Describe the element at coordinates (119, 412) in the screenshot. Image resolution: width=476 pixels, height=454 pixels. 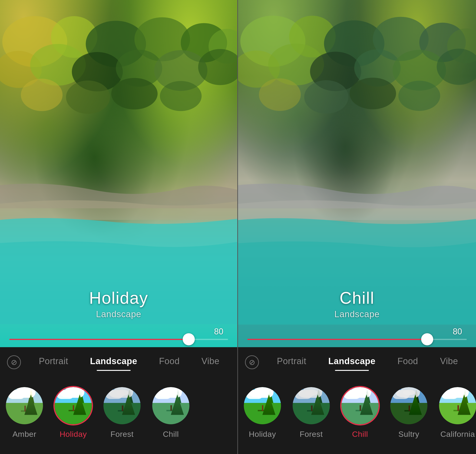
I see `filter-scroll-left: Amber` at that location.